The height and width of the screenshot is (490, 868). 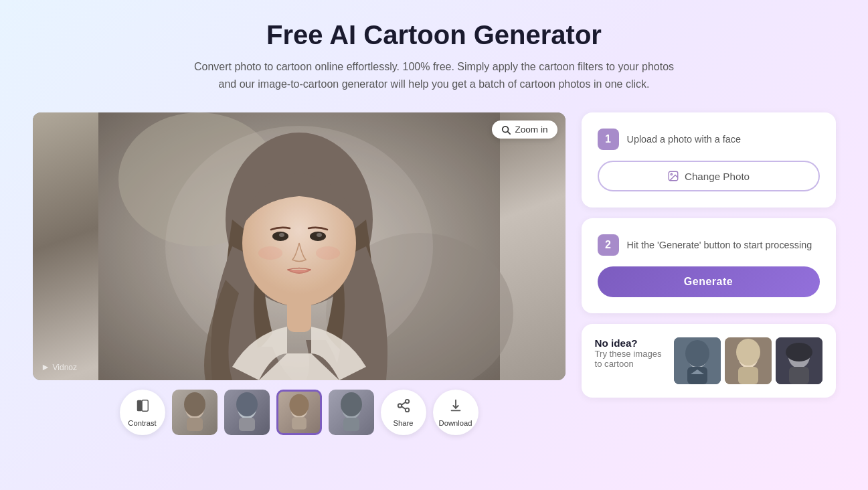 I want to click on step2-description: Hit the 'Generate' button to start proce…, so click(x=720, y=245).